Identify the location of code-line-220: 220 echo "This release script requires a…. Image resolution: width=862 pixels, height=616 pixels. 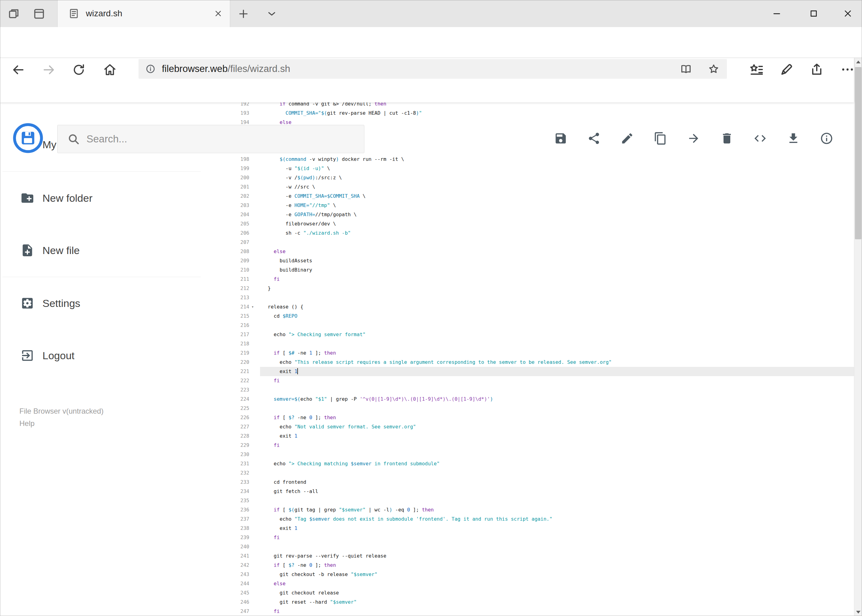
(528, 362).